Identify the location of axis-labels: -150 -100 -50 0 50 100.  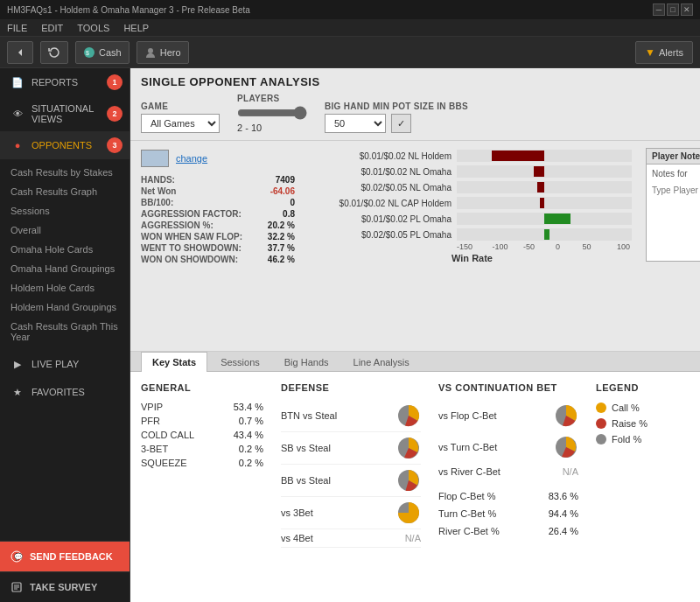
(544, 247).